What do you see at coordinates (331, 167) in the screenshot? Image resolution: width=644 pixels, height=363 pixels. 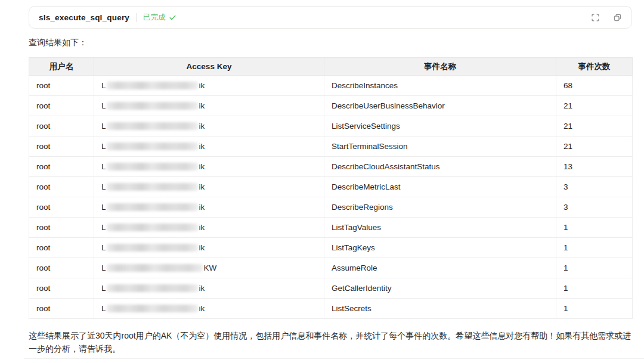 I see `table-row: root L ik DescribeCloudAssistantStatus 1…` at bounding box center [331, 167].